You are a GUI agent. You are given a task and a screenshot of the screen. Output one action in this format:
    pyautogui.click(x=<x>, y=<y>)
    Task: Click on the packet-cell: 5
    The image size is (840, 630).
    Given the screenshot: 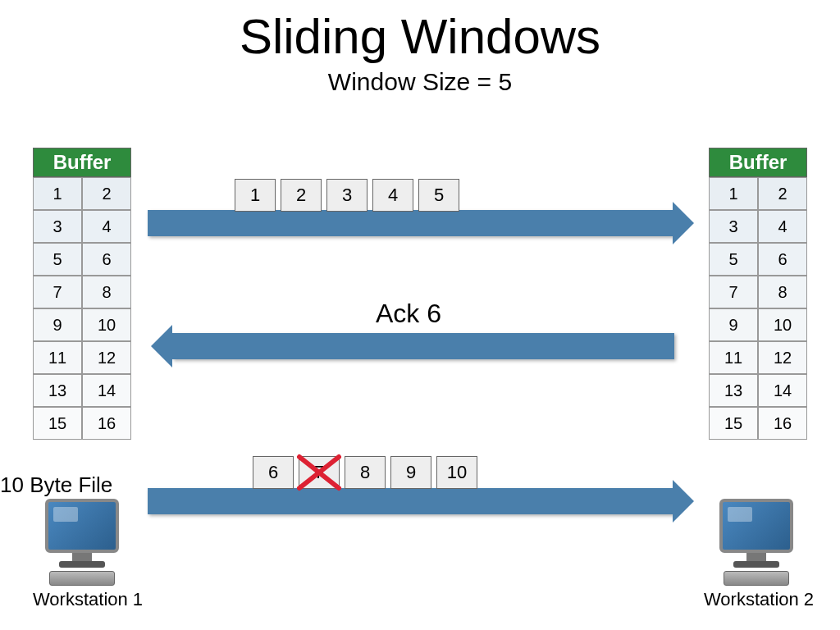 What is the action you would take?
    pyautogui.click(x=439, y=195)
    